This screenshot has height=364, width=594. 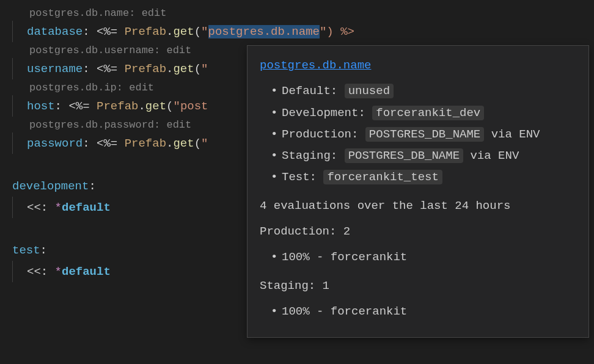 I want to click on tooltip-value-item: Staging: POSTGRES_DB_NAME via ENV, so click(x=424, y=156).